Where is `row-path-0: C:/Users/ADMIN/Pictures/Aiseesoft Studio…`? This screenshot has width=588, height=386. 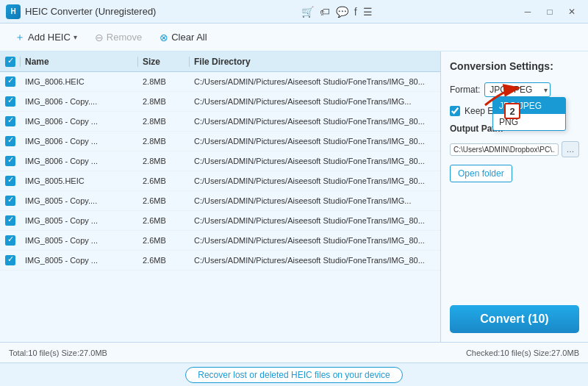
row-path-0: C:/Users/ADMIN/Pictures/Aiseesoft Studio… is located at coordinates (315, 82).